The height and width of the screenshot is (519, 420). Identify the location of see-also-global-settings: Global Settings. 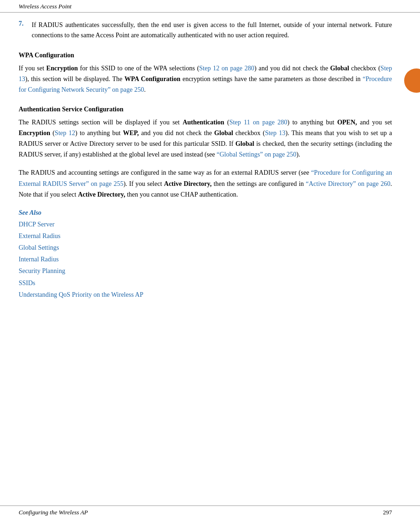
(205, 248).